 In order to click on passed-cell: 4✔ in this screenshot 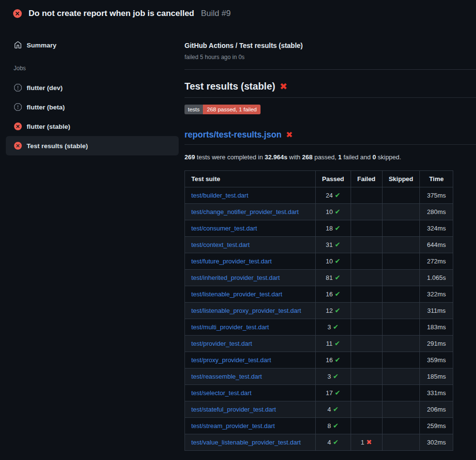, I will do `click(333, 443)`.